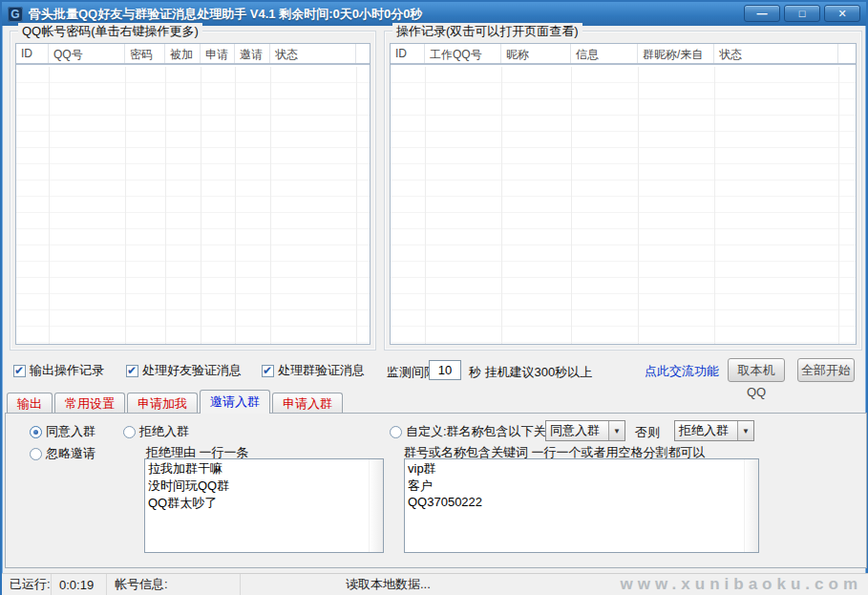 The image size is (868, 595). Describe the element at coordinates (264, 506) in the screenshot. I see `reject-reasons-field-wrap: 拉我加群干嘛 没时间玩QQ群 QQ群太吵了` at that location.